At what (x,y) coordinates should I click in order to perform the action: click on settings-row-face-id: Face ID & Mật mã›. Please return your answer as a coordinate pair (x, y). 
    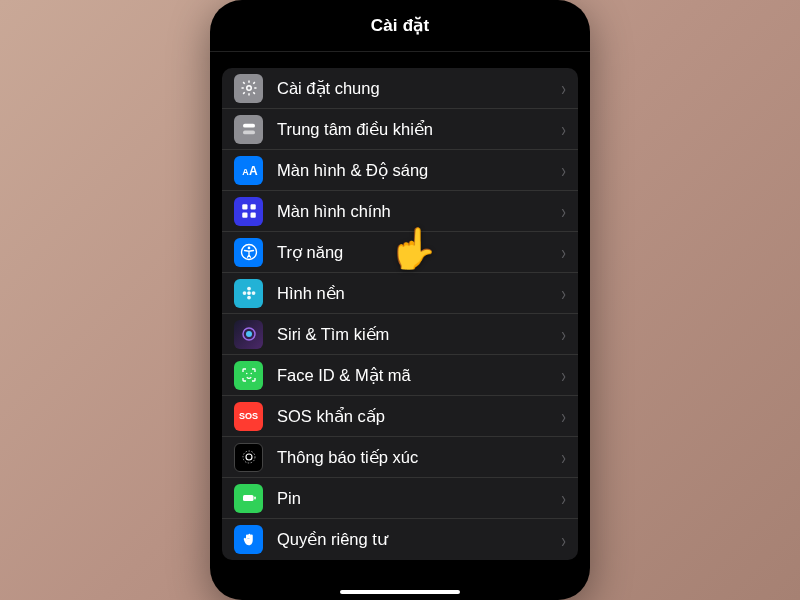
    Looking at the image, I should click on (400, 376).